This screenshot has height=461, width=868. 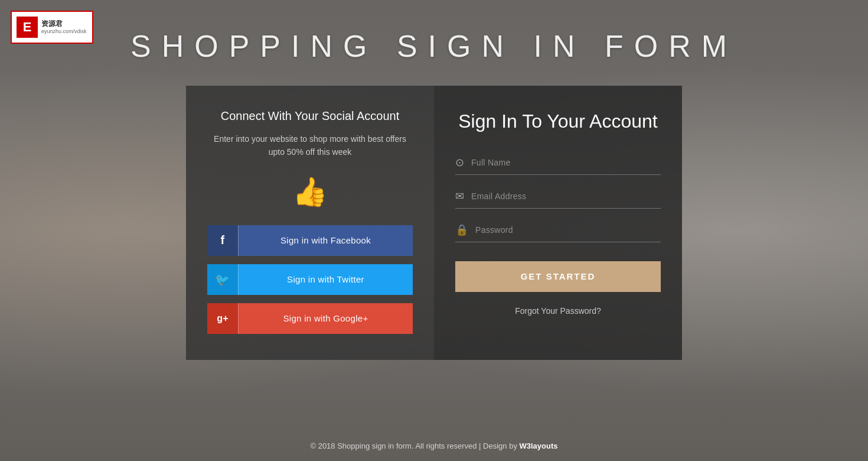 I want to click on signin-panel-title: Sign In To Your Account, so click(x=557, y=122).